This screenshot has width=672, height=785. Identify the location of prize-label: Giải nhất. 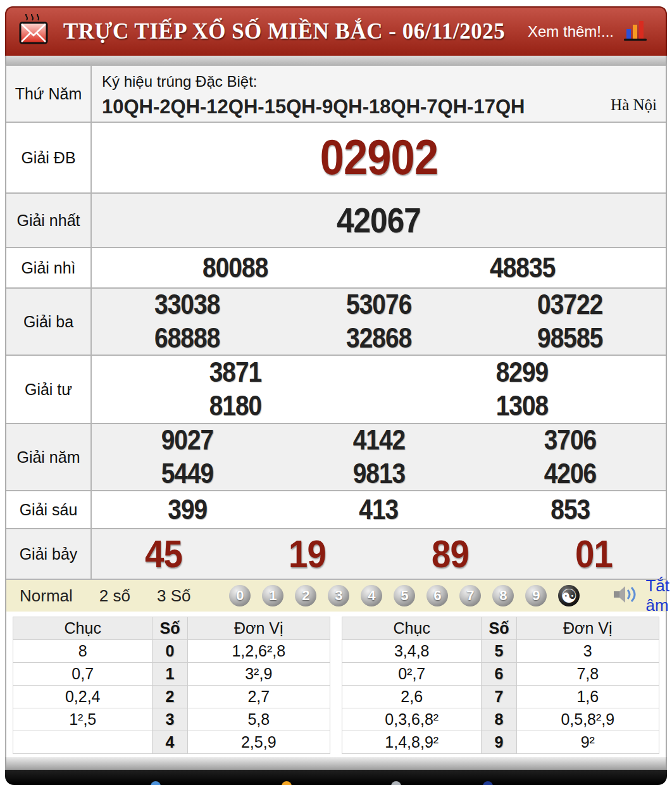
(49, 220).